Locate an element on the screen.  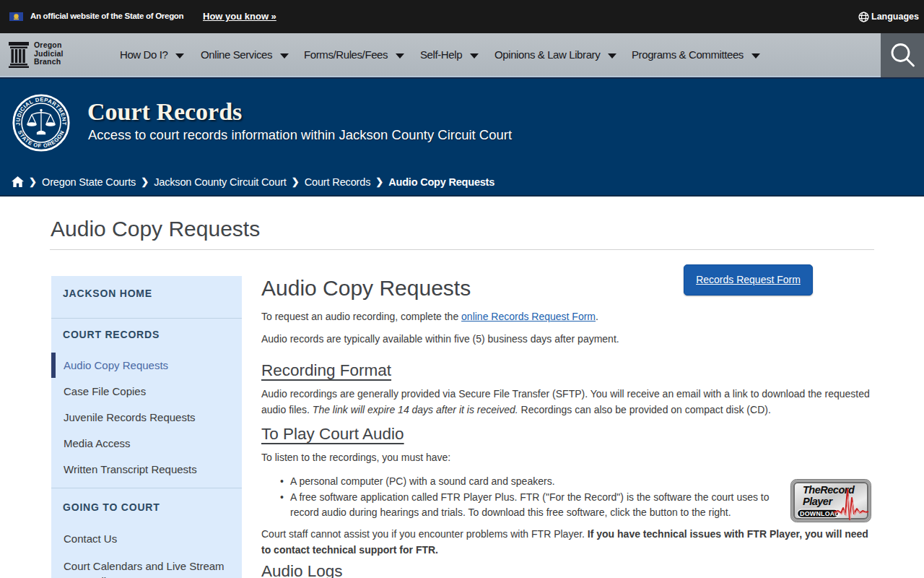
svg-text: Player is located at coordinates (818, 501).